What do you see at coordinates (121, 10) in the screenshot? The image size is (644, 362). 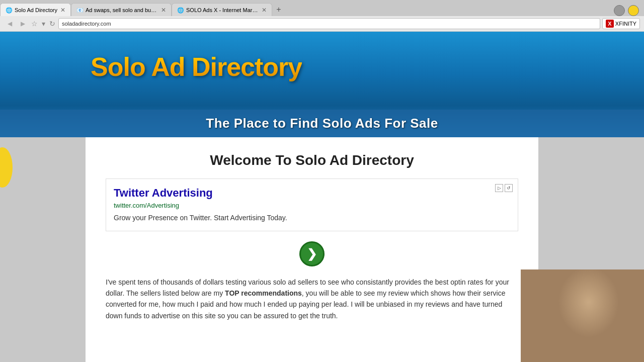 I see `tab-ad-swaps: 📧 Ad swaps, sell solo and buy solo maili…` at bounding box center [121, 10].